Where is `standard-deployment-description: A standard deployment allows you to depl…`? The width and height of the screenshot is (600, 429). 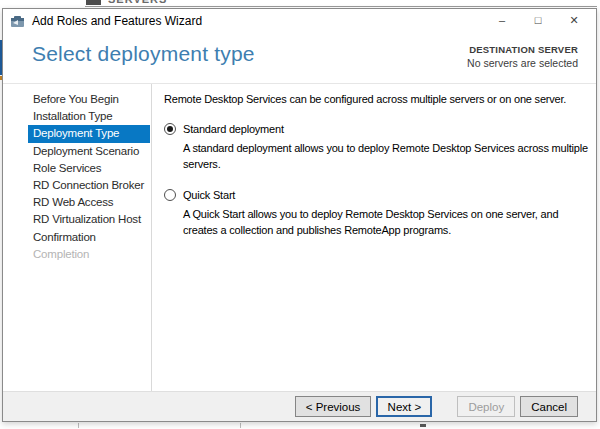 standard-deployment-description: A standard deployment allows you to depl… is located at coordinates (386, 157).